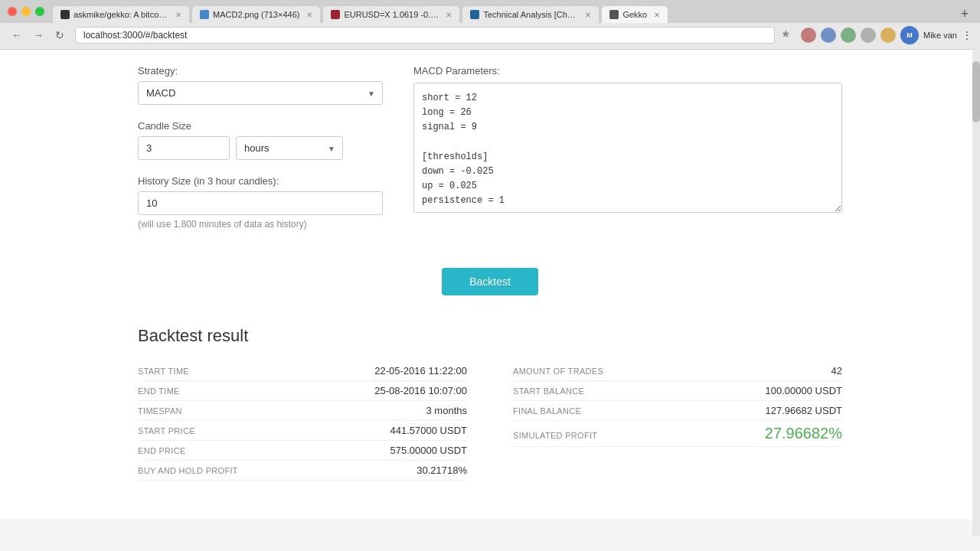 The height and width of the screenshot is (551, 980). What do you see at coordinates (558, 371) in the screenshot?
I see `result-key: AMOUNT OF TRADES` at bounding box center [558, 371].